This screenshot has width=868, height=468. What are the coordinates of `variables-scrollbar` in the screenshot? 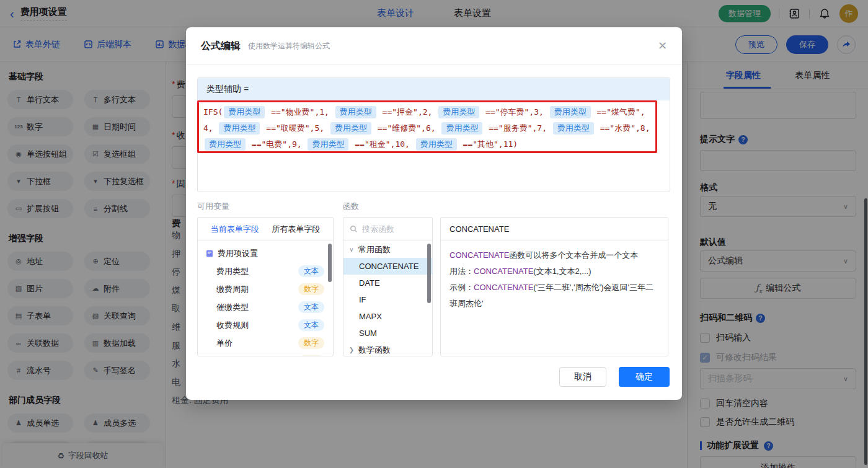 It's located at (330, 263).